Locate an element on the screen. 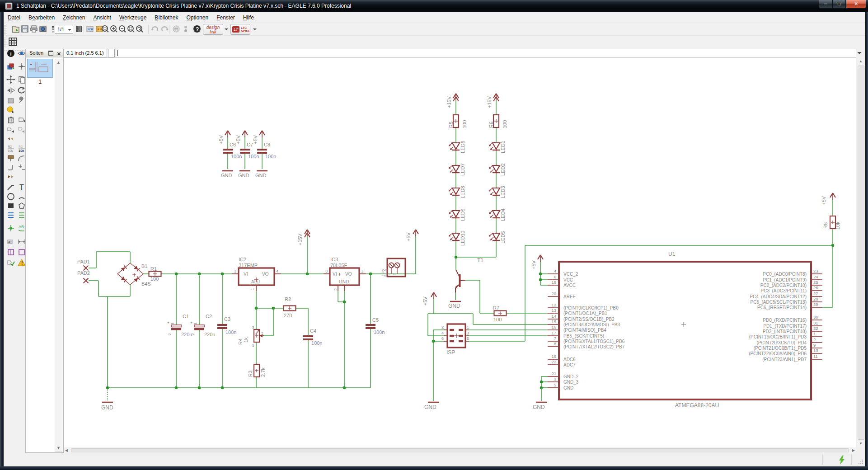 The height and width of the screenshot is (470, 868). tool-pinswap-icon is located at coordinates (11, 130).